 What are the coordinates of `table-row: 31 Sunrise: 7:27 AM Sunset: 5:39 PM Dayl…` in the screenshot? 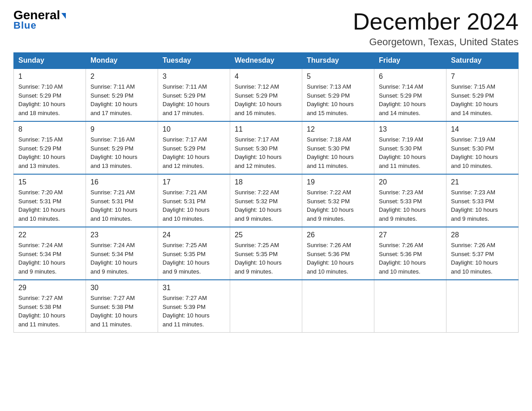 It's located at (194, 306).